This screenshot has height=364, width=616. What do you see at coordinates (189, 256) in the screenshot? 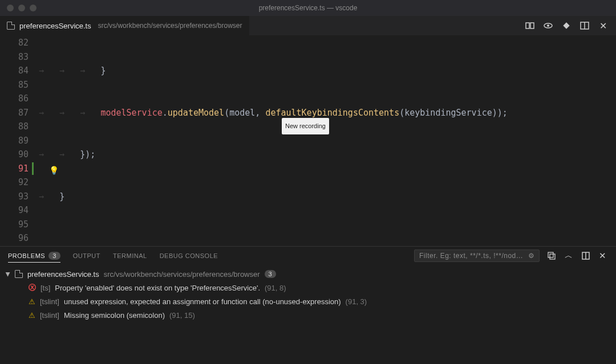
I see `tab-debug-console: DEBUG CONSOLE` at bounding box center [189, 256].